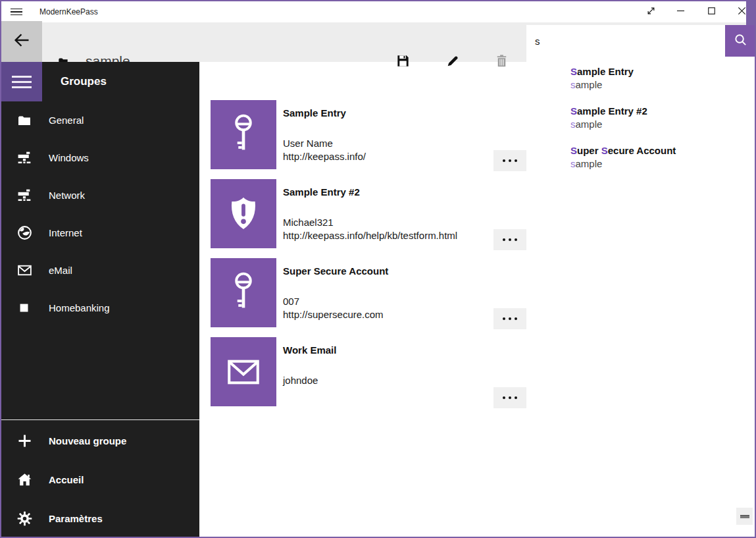  Describe the element at coordinates (453, 62) in the screenshot. I see `edit-icon` at that location.